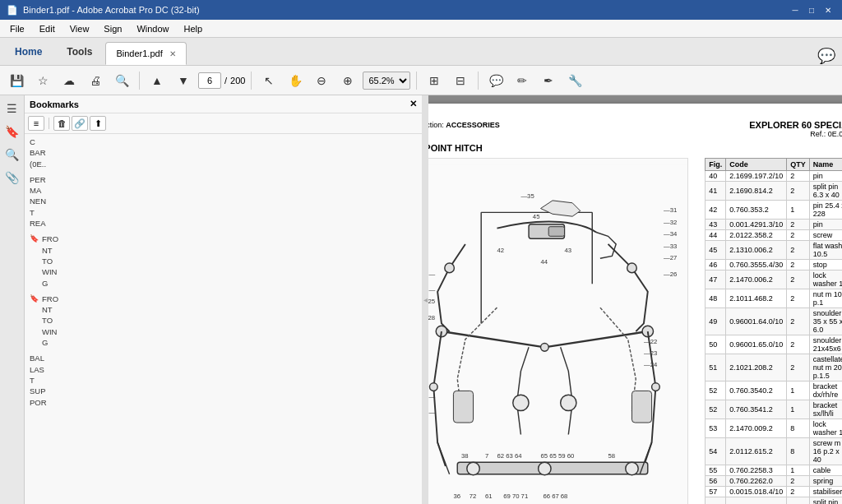 Image resolution: width=842 pixels, height=504 pixels. I want to click on menu-file: File, so click(17, 29).